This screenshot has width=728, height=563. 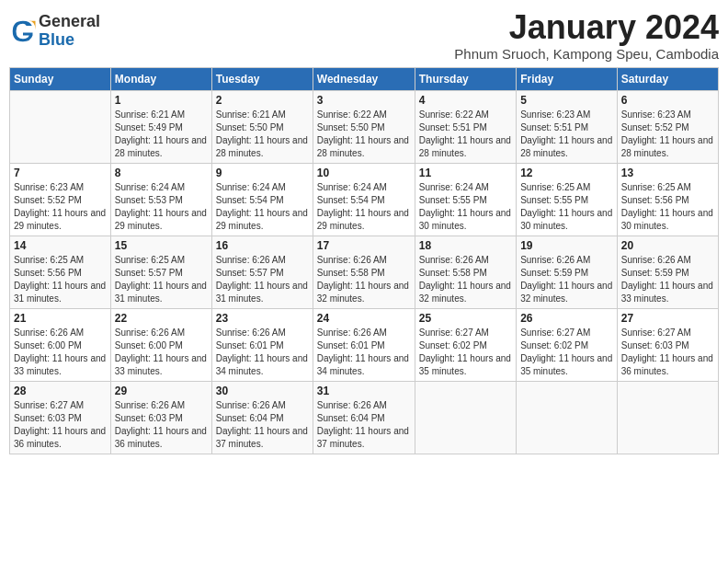 I want to click on day-number: 25, so click(x=465, y=318).